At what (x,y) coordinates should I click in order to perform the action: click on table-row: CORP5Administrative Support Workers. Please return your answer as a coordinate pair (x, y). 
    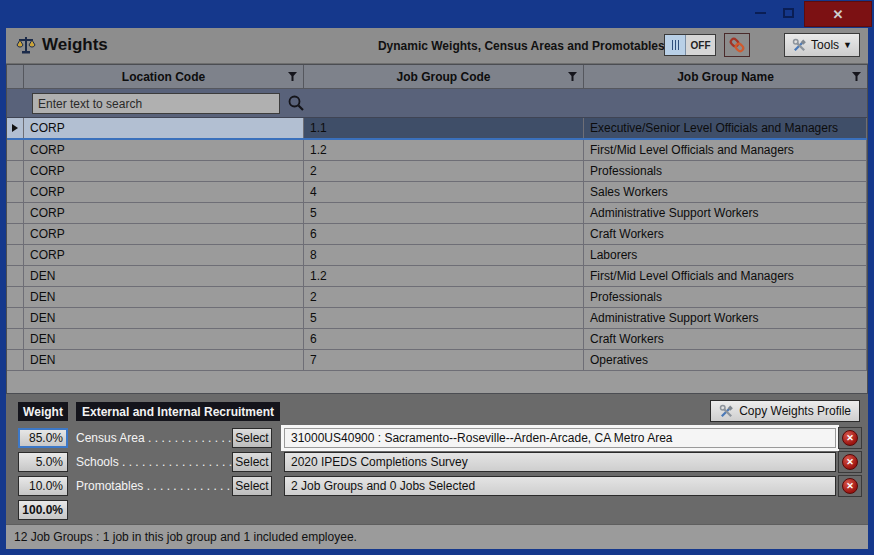
    Looking at the image, I should click on (437, 214).